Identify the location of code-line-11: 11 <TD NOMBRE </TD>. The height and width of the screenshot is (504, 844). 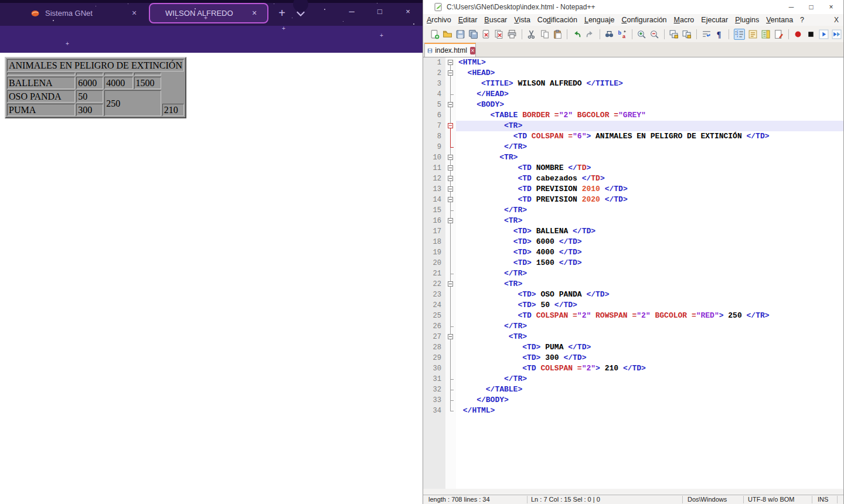
(633, 168).